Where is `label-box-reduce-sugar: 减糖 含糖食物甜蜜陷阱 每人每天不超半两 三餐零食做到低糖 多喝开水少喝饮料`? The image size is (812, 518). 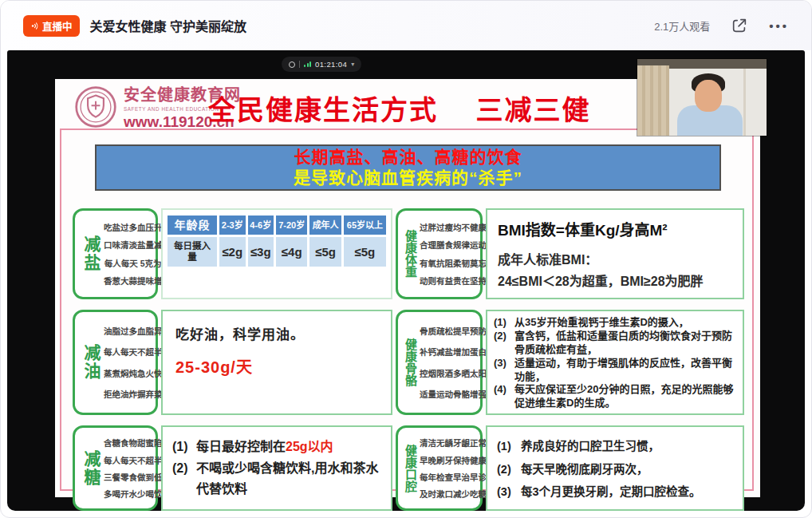
label-box-reduce-sugar: 减糖 含糖食物甜蜜陷阱 每人每天不超半两 三餐零食做到低糖 多喝开水少喝饮料 is located at coordinates (115, 468).